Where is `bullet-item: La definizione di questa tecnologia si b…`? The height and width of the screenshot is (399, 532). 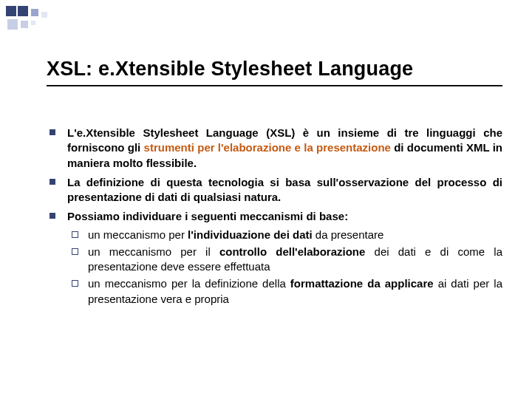
bullet-item: La definizione di questa tecnologia si b… is located at coordinates (275, 191).